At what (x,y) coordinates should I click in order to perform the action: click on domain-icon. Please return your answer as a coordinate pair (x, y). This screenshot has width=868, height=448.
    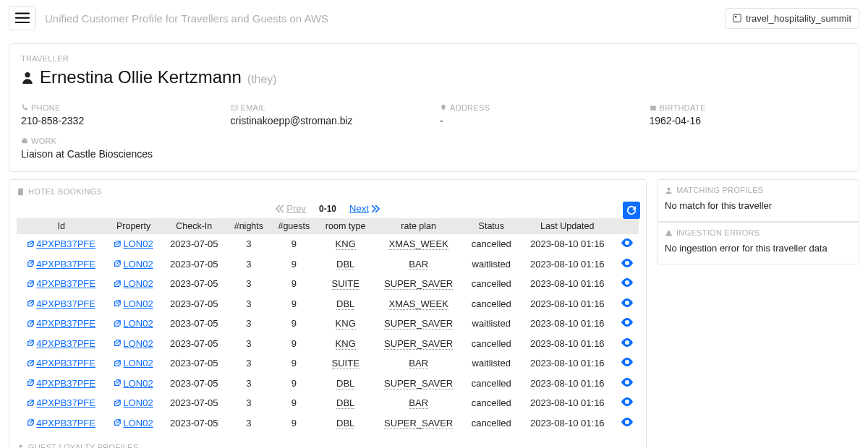
    Looking at the image, I should click on (737, 18).